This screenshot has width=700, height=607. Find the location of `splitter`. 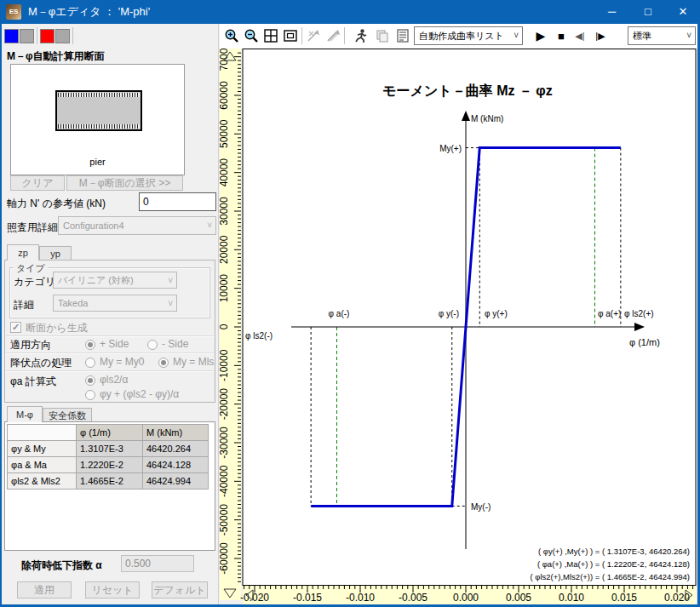

splitter is located at coordinates (218, 315).